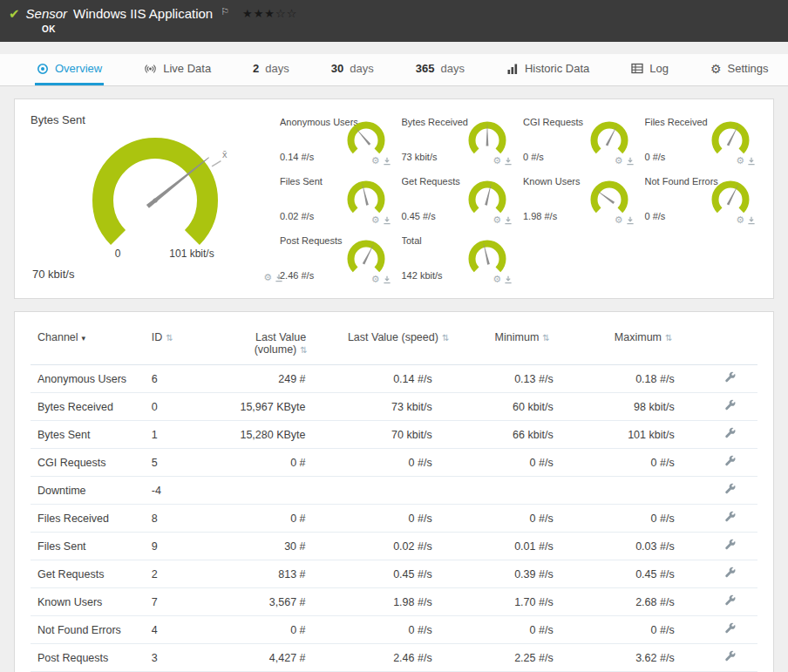 The width and height of the screenshot is (788, 672). Describe the element at coordinates (70, 70) in the screenshot. I see `tab-overview: Overview` at that location.